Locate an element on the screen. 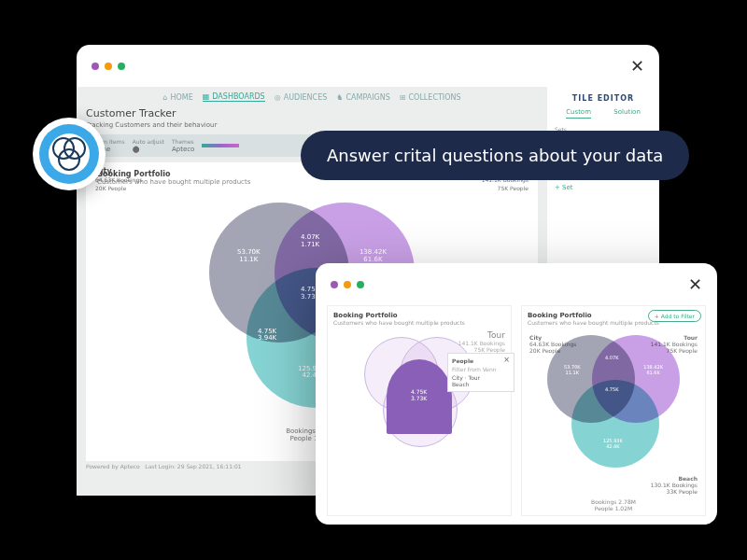 The image size is (747, 560). logo-ring is located at coordinates (69, 154).